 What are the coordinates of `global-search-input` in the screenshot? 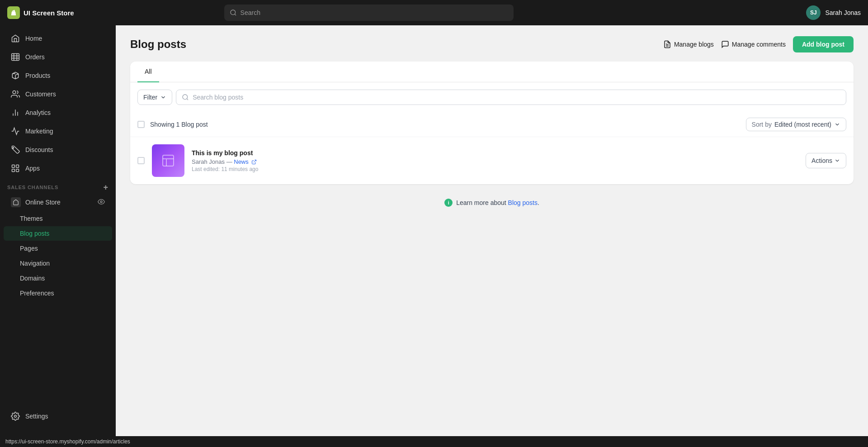 It's located at (374, 13).